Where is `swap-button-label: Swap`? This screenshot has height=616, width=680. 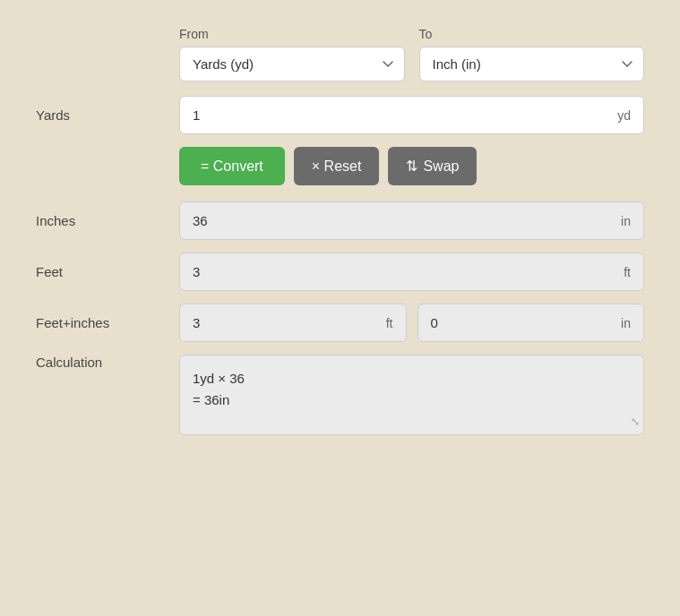 swap-button-label: Swap is located at coordinates (441, 167).